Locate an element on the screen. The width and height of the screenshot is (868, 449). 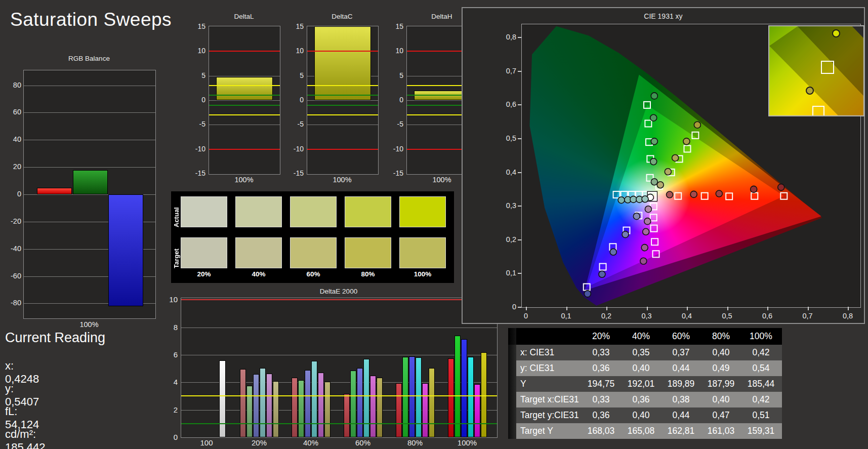
rgb-balance-x-label: 100% is located at coordinates (89, 324).